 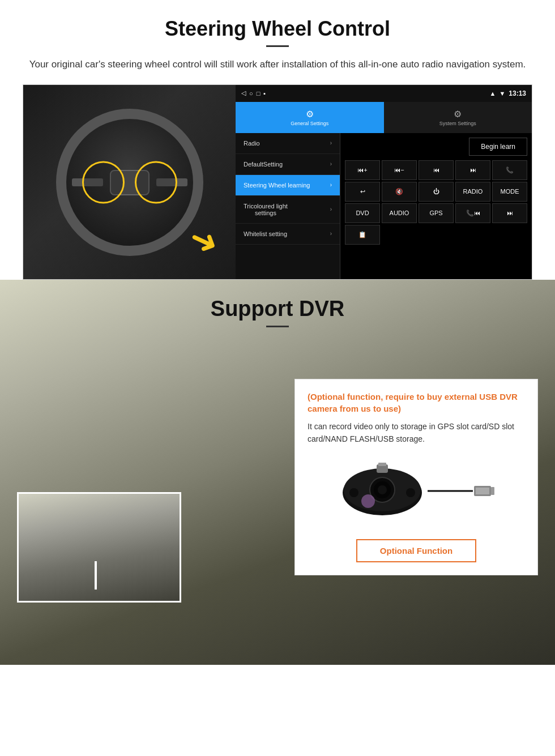 What do you see at coordinates (416, 433) in the screenshot?
I see `dvr-description: It can record video only to storage in G…` at bounding box center [416, 433].